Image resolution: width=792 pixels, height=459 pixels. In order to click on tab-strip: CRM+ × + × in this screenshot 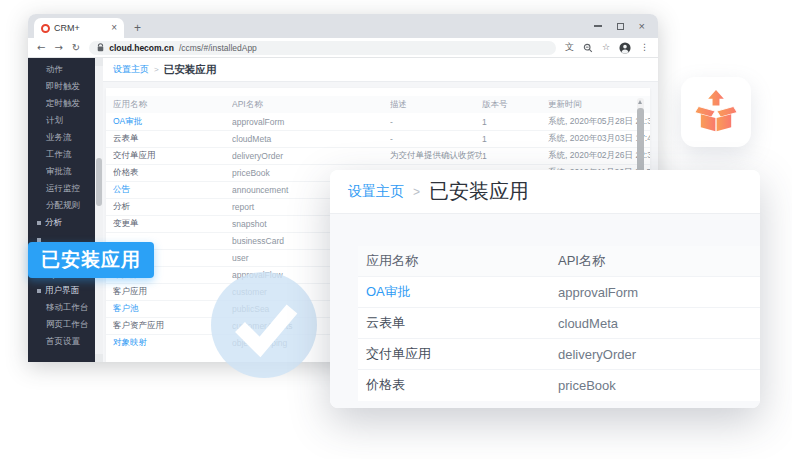, I will do `click(343, 26)`.